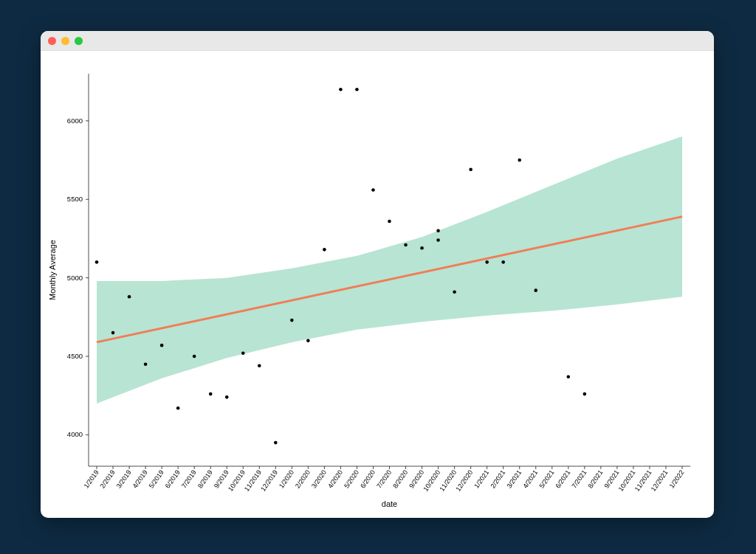 Image resolution: width=756 pixels, height=554 pixels. Describe the element at coordinates (75, 277) in the screenshot. I see `y-tick-label: 5000` at that location.